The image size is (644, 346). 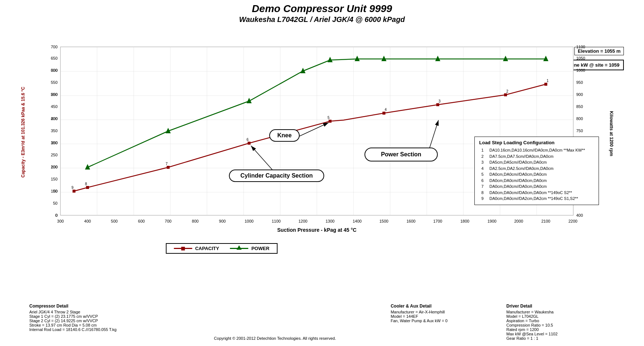 I want to click on load-step-row: 5DA0cm,DA0cm//DA0cm,DA0cm, so click(x=537, y=174).